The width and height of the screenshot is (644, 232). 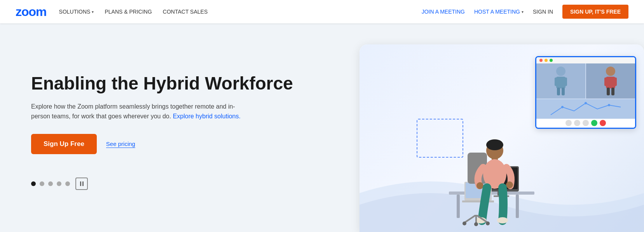 What do you see at coordinates (82, 184) in the screenshot?
I see `pause-button` at bounding box center [82, 184].